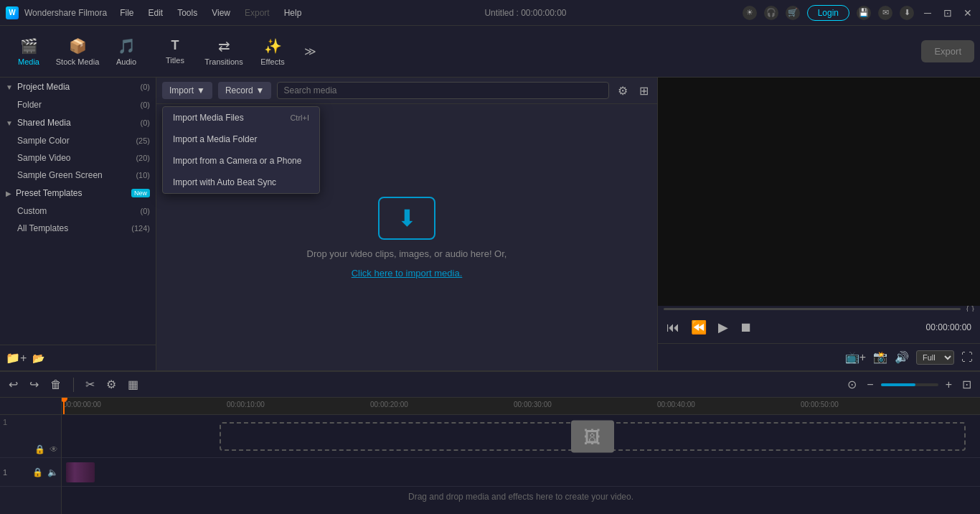 This screenshot has height=514, width=980. What do you see at coordinates (864, 13) in the screenshot?
I see `save-icon: 💾` at bounding box center [864, 13].